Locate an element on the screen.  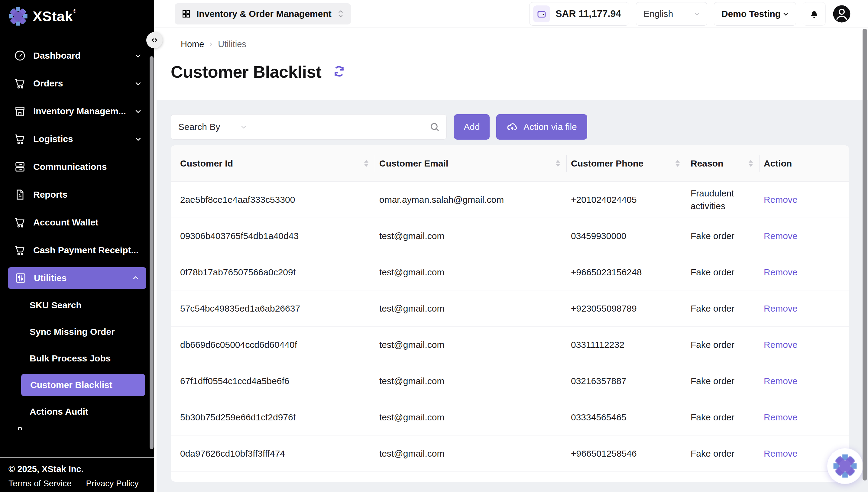
column-header-customer-phone: Customer Phone is located at coordinates (626, 164).